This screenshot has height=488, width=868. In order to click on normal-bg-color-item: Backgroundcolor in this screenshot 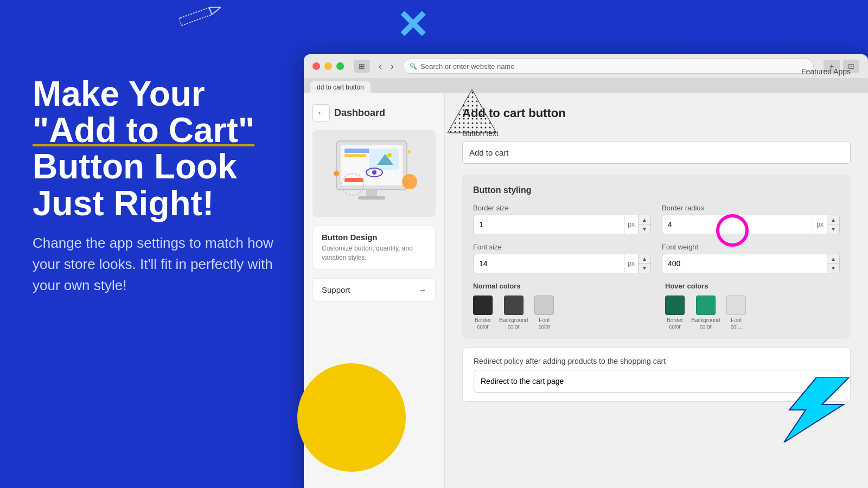, I will do `click(513, 313)`.